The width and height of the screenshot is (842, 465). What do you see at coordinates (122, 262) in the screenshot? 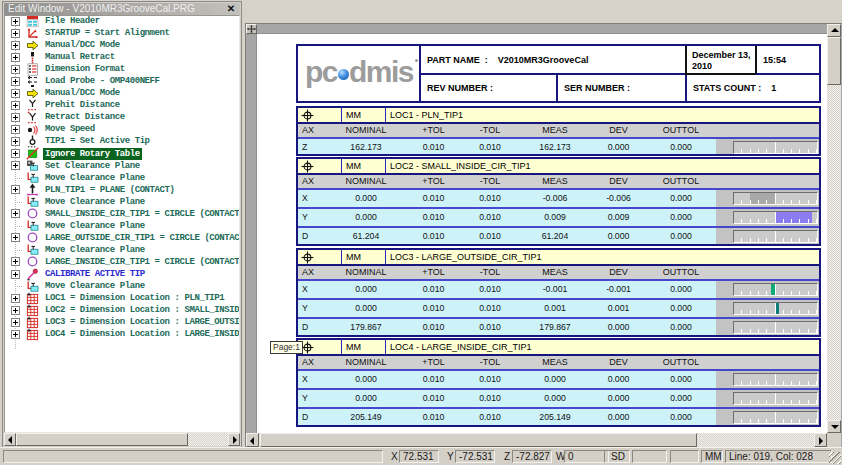
I see `tree-row: LARGE_INSIDE_CIR_TIP1 = CIRCLE (CONTACT` at bounding box center [122, 262].